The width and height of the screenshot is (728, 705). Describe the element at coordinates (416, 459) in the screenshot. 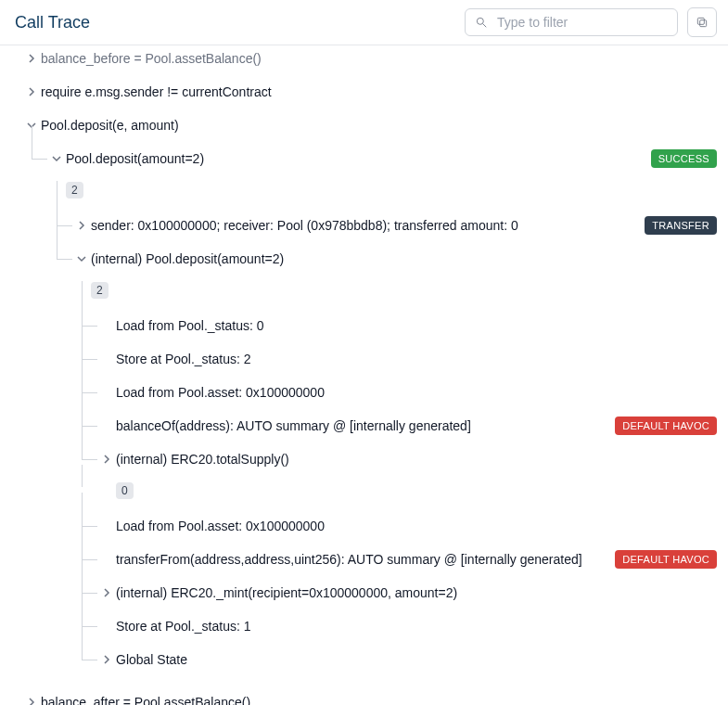

I see `row-label: (internal) ERC20.totalSupply()` at that location.